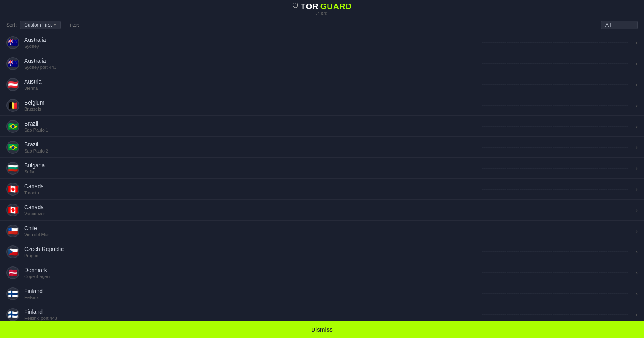 This screenshot has width=644, height=338. I want to click on flag-icon: 🇩🇰, so click(13, 273).